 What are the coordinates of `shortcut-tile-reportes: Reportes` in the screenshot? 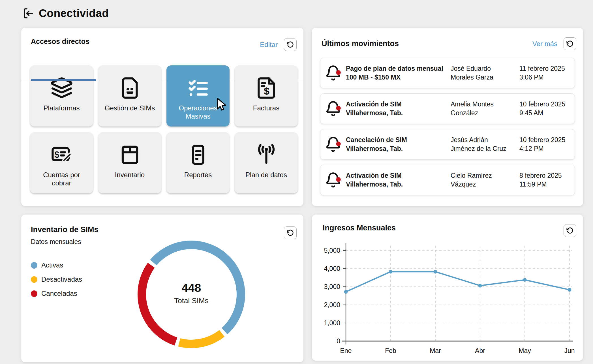 It's located at (198, 163).